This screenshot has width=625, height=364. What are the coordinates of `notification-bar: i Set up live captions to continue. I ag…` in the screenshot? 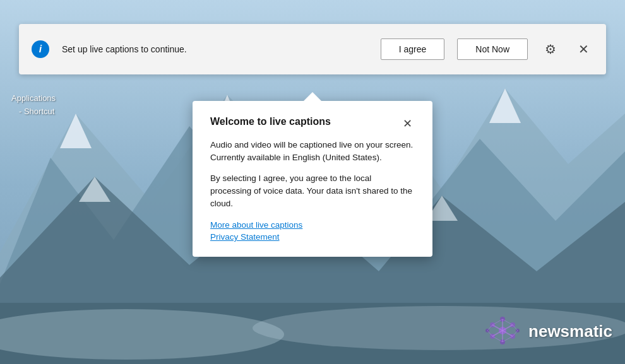 It's located at (312, 49).